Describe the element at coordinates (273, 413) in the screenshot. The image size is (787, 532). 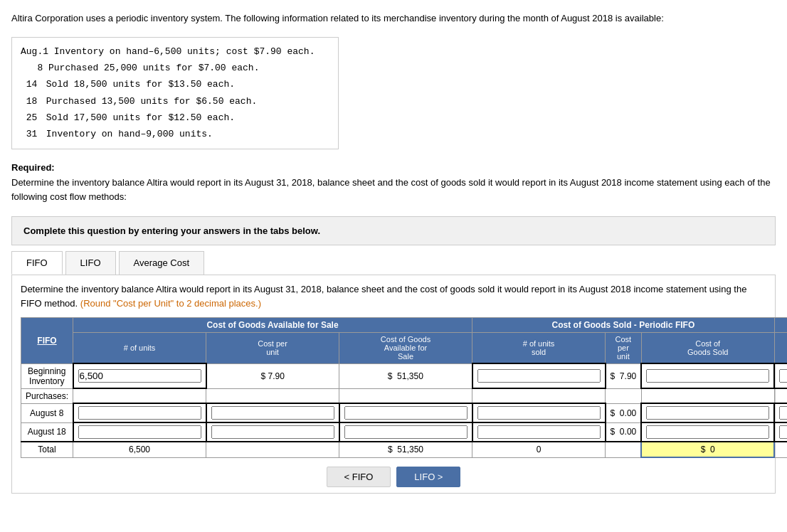
I see `a8-s1-cost-input` at that location.